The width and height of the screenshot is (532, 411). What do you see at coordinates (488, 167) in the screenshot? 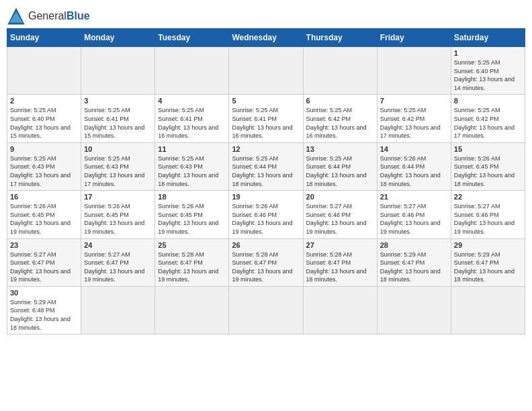
I see `calendar-day-cell: 15Sunrise: 5:26 AM Sunset: 6:45 PM Dayli…` at bounding box center [488, 167].